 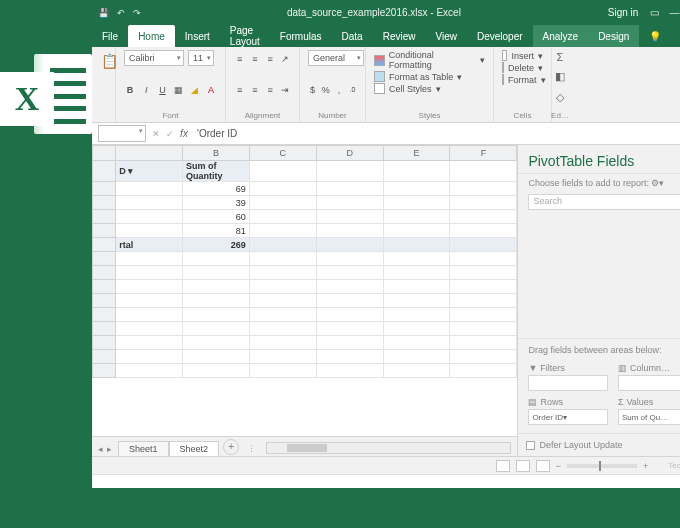 I want to click on pivot-grand-total-value: 269, so click(x=216, y=245).